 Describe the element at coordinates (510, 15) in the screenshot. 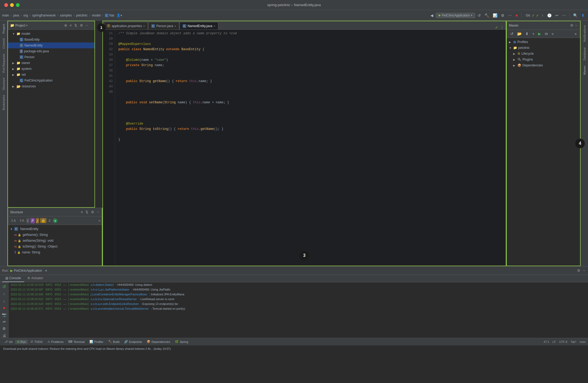

I see `more-run-btn: ⋯` at that location.